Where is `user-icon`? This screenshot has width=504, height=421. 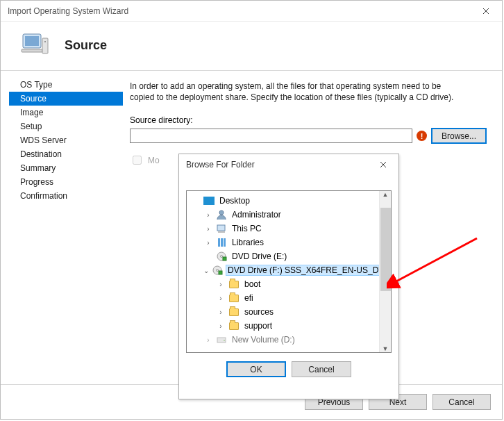
user-icon is located at coordinates (221, 215).